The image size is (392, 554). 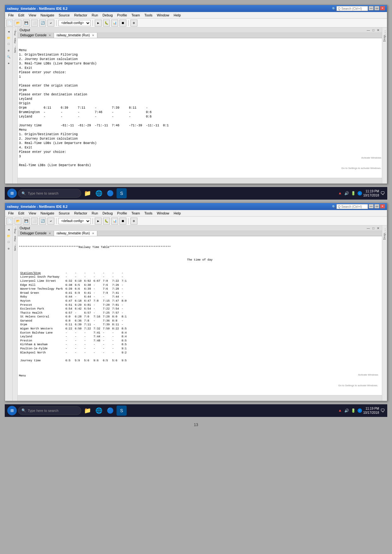 What do you see at coordinates (377, 8) in the screenshot?
I see `restore-button-1: ▭` at bounding box center [377, 8].